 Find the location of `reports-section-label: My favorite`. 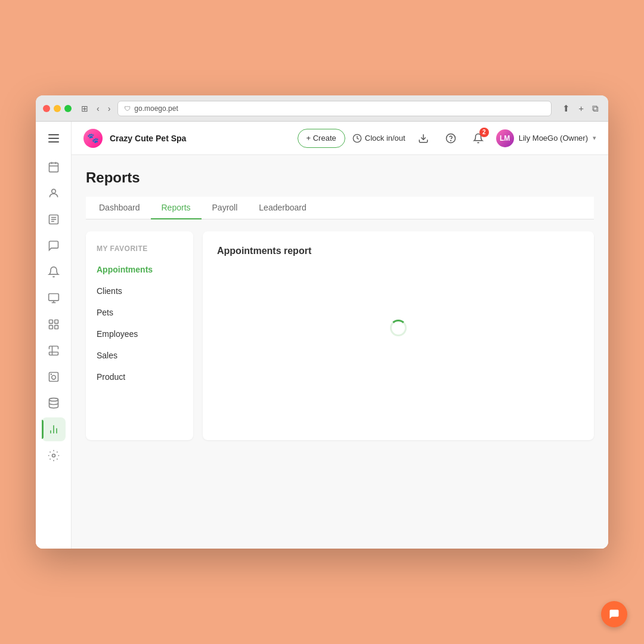

reports-section-label: My favorite is located at coordinates (140, 249).